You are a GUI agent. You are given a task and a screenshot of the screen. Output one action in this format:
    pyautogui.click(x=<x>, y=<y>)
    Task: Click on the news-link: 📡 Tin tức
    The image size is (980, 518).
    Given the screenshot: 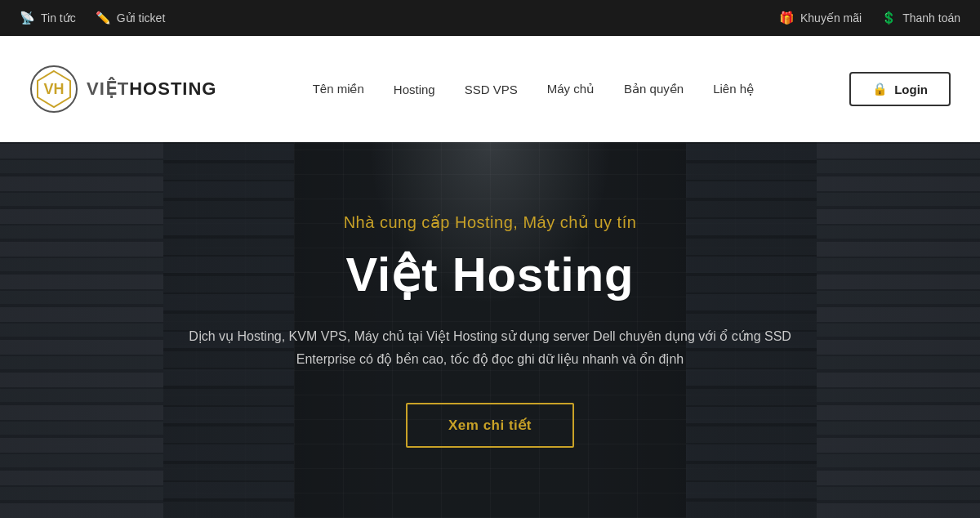 What is the action you would take?
    pyautogui.click(x=47, y=18)
    